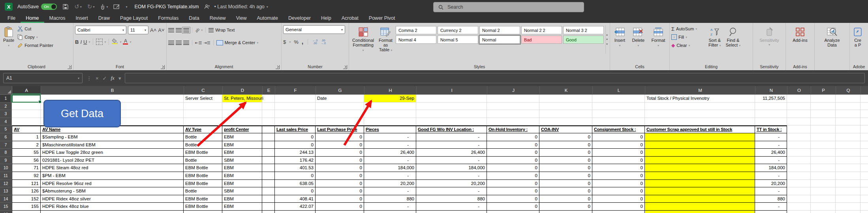 The width and height of the screenshot is (868, 213). Describe the element at coordinates (268, 18) in the screenshot. I see `tab-automate: Automate` at that location.